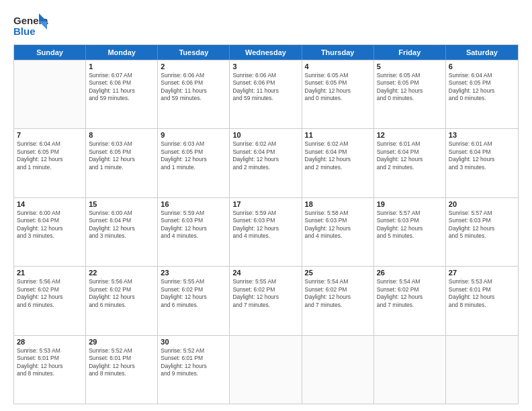 The height and width of the screenshot is (411, 532). Describe the element at coordinates (482, 94) in the screenshot. I see `day-cell-6: 6Sunrise: 6:04 AMSunset: 6:05 PMDaylight…` at that location.